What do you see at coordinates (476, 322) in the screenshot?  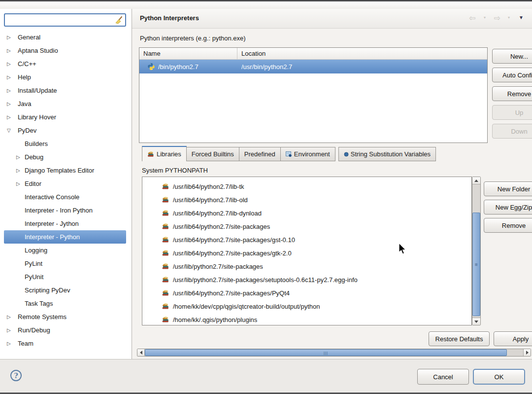 I see `scroll-down-button` at bounding box center [476, 322].